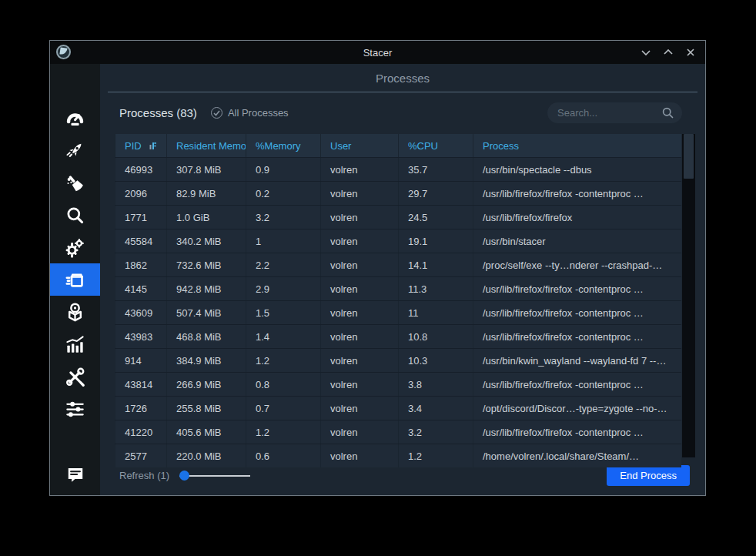 The image size is (756, 556). Describe the element at coordinates (398, 360) in the screenshot. I see `process-table-row: 914 384.9 MiB 1.2 volren 10.3 /usr/bin/k…` at that location.